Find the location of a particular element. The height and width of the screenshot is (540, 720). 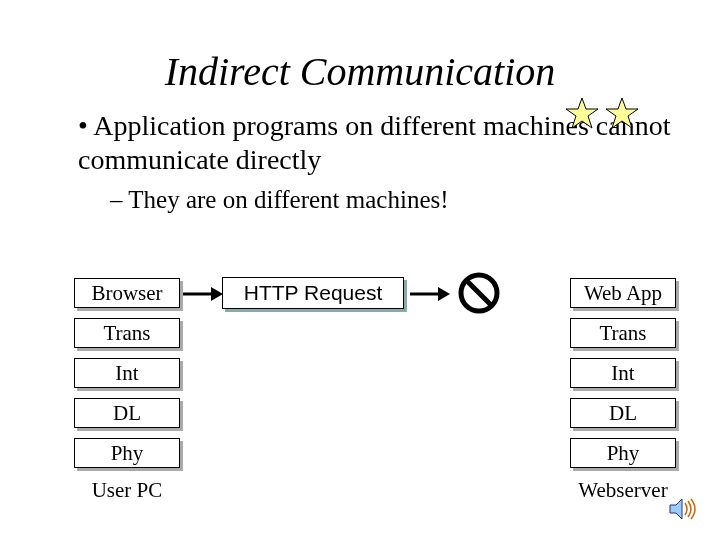

left-stack: Browser Trans Int DL Phy User PC is located at coordinates (127, 390).